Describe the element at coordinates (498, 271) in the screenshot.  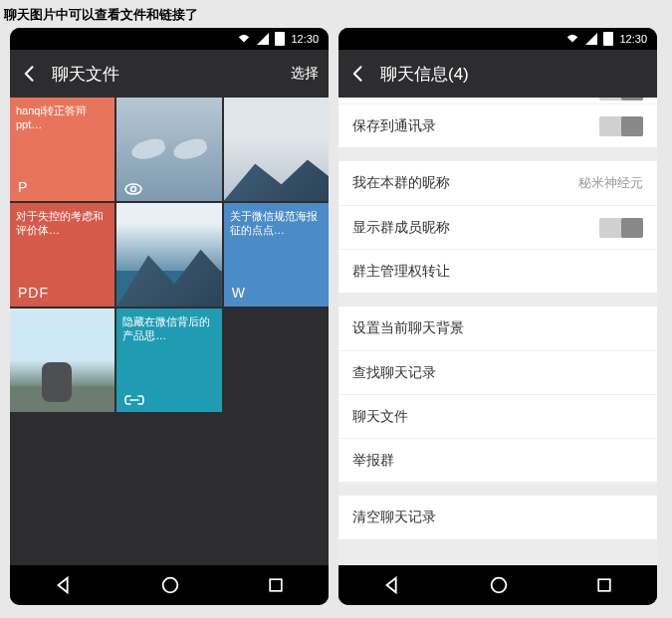
I see `row-transfer-admin: 群主管理权转让` at that location.